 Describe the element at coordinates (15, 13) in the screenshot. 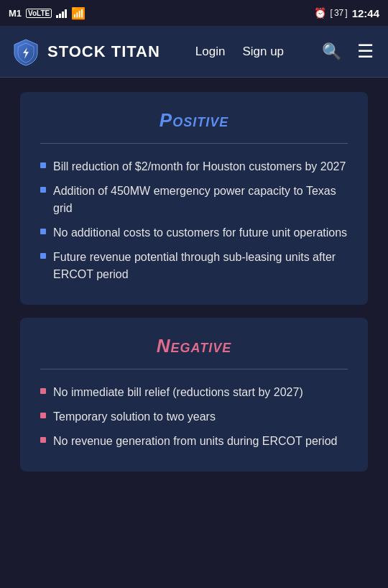

I see `carrier-text: M1` at that location.